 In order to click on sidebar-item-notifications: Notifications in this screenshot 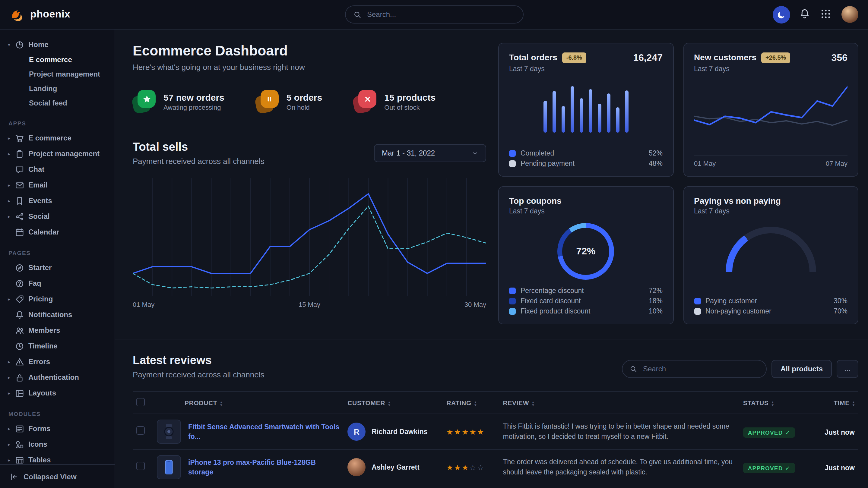, I will do `click(57, 315)`.